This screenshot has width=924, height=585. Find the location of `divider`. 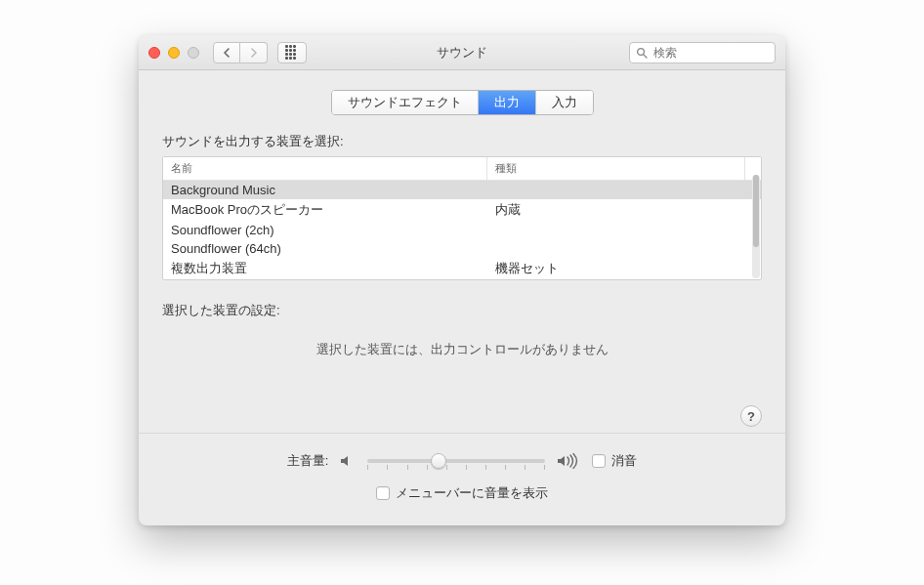

divider is located at coordinates (462, 434).